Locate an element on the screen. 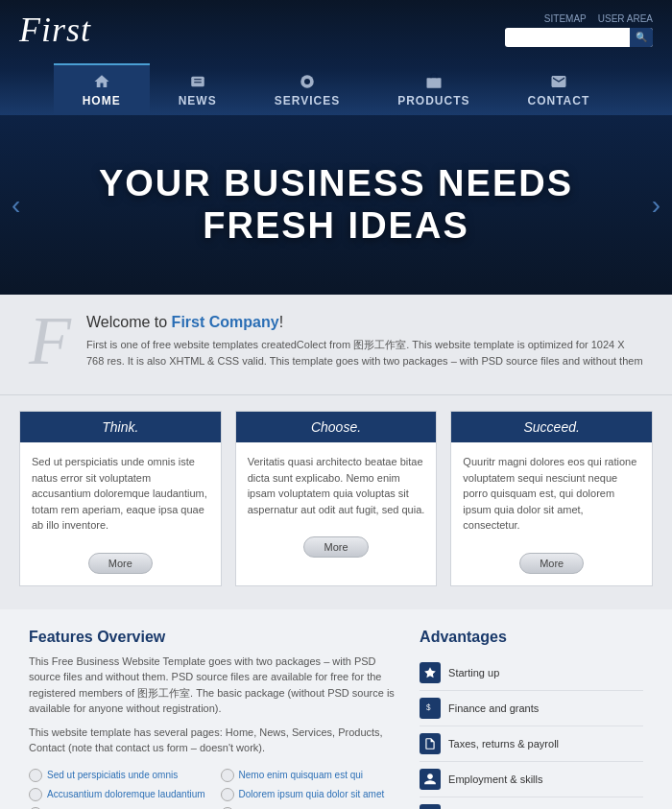 Image resolution: width=672 pixels, height=809 pixels. card-think-body: Sed ut perspiciatis unde omnis iste natu… is located at coordinates (121, 493).